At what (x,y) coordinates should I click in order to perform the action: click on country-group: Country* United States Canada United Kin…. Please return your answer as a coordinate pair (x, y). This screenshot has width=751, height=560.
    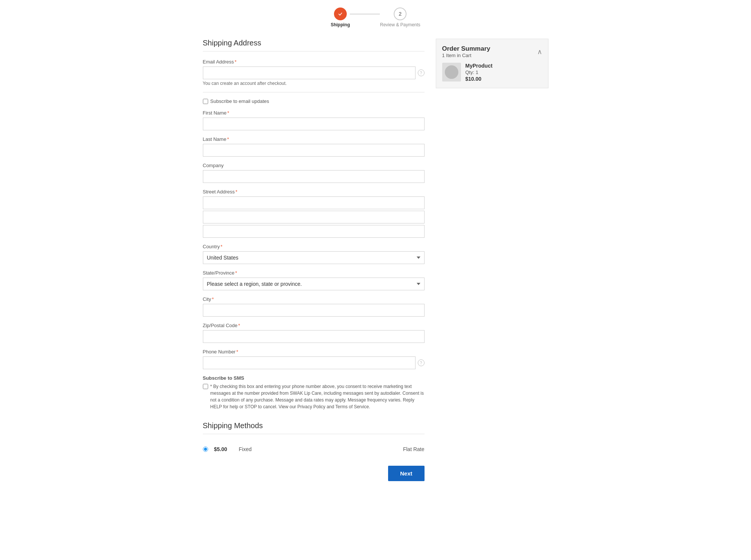
    Looking at the image, I should click on (314, 254).